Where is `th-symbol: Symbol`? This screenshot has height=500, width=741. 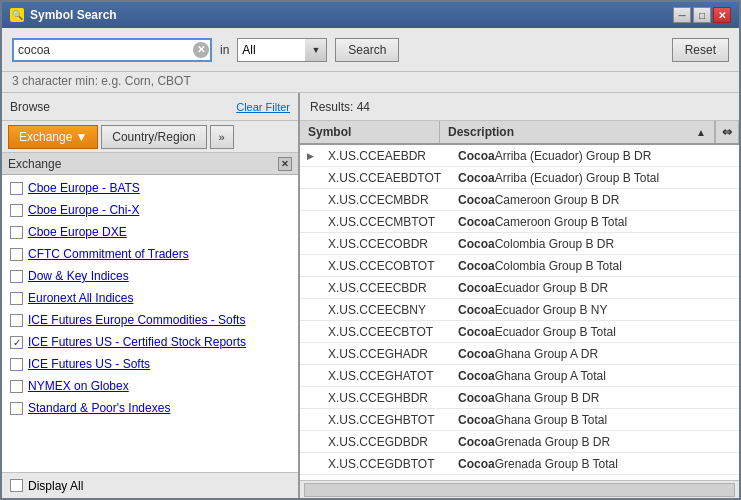
th-symbol: Symbol is located at coordinates (370, 132).